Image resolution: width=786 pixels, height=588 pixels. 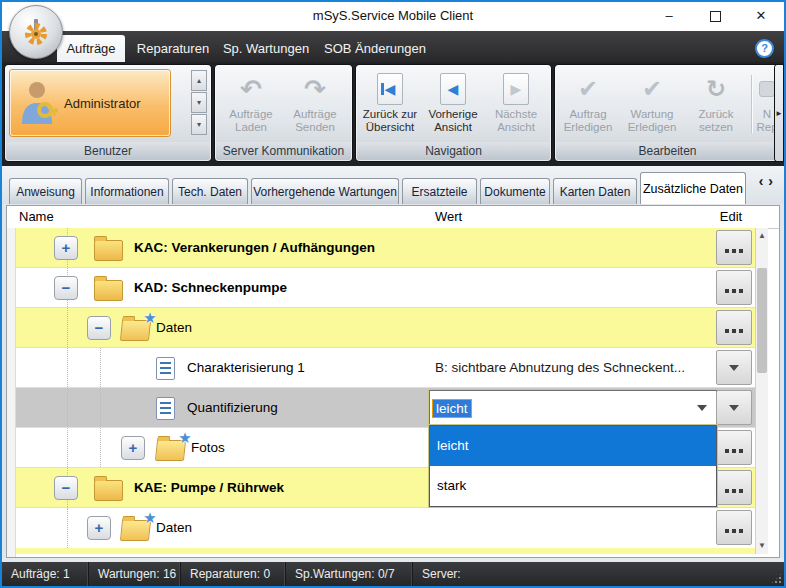 I want to click on row-name: KAE: Pumpe / Rührwek, so click(x=209, y=488).